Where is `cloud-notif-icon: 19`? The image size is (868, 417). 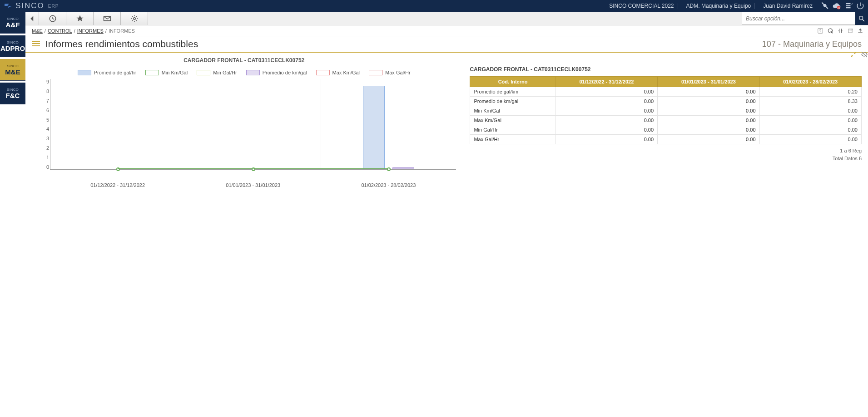
cloud-notif-icon: 19 is located at coordinates (837, 6).